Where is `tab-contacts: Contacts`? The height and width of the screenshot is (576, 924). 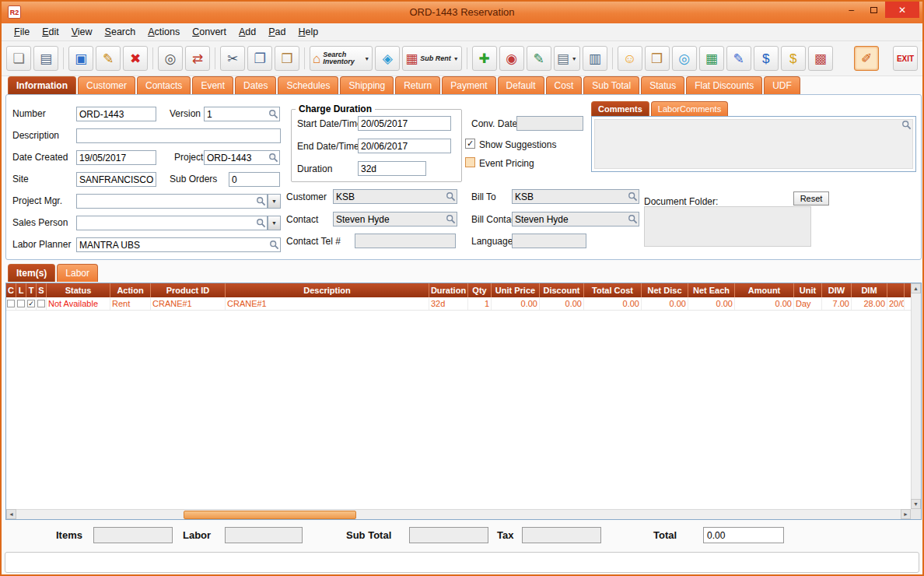 tab-contacts: Contacts is located at coordinates (163, 86).